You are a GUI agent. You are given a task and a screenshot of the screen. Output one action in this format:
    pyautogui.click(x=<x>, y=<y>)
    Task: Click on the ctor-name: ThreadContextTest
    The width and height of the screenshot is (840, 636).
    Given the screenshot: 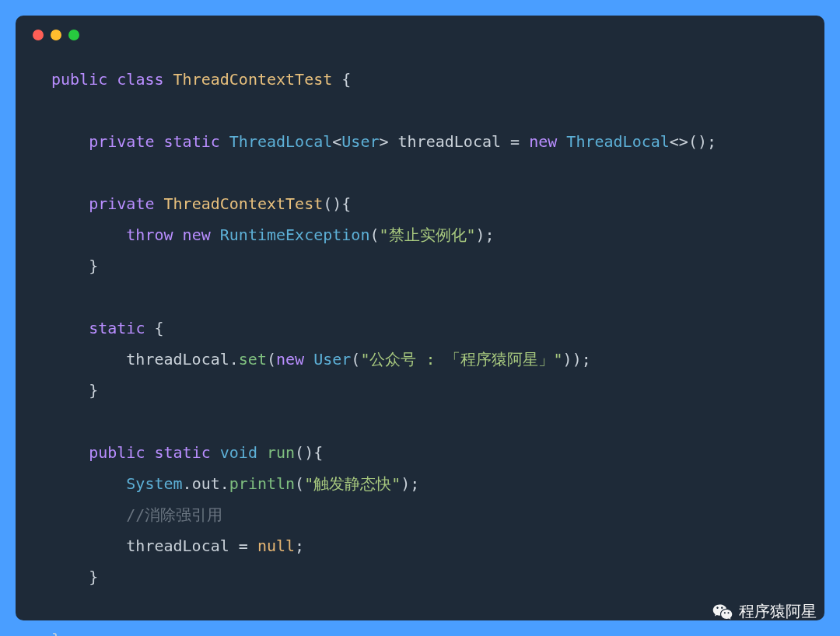 What is the action you would take?
    pyautogui.click(x=244, y=204)
    